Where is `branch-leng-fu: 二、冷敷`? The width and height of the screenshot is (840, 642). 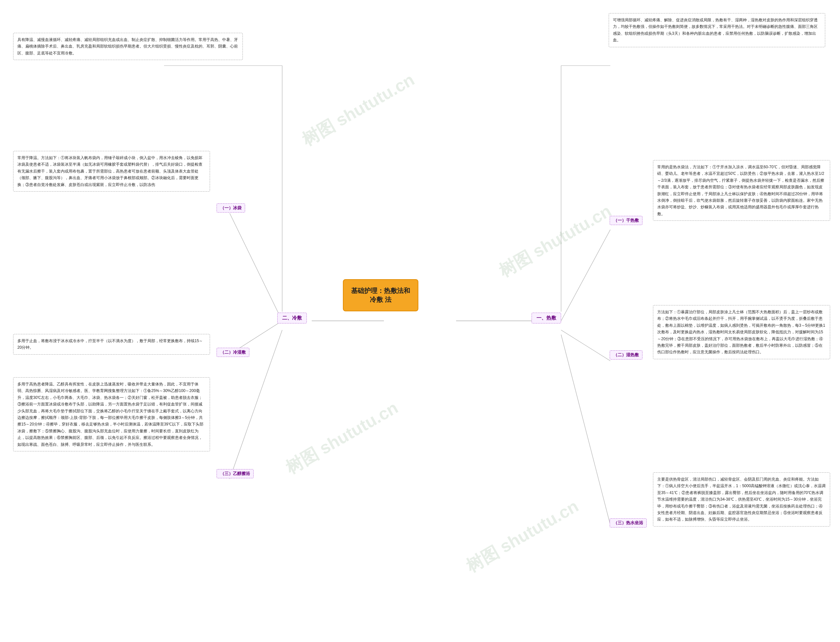
branch-leng-fu: 二、冷敷 is located at coordinates (292, 318).